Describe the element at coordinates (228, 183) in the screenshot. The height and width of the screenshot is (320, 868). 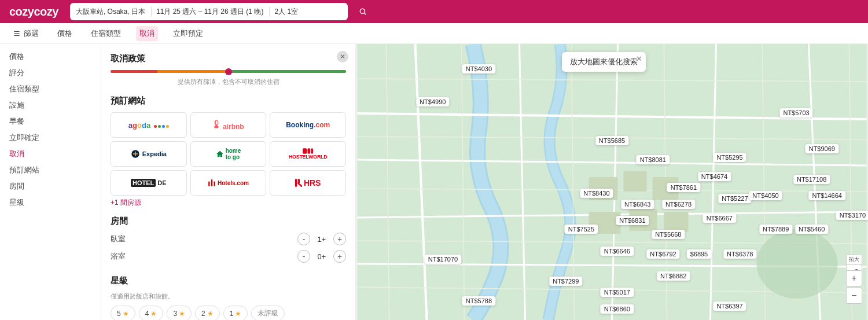
I see `hotelscom-logo: Hotels.com` at that location.